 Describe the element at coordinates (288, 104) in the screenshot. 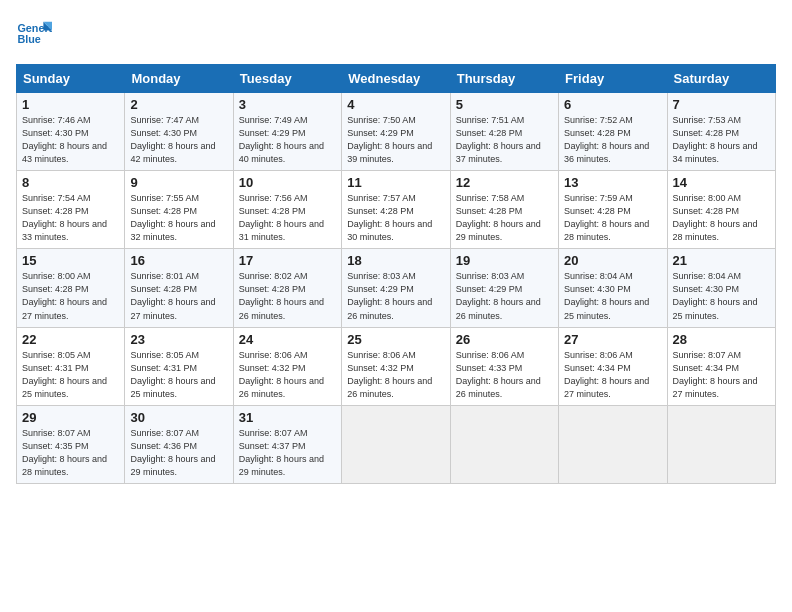

I see `day-number: 3` at that location.